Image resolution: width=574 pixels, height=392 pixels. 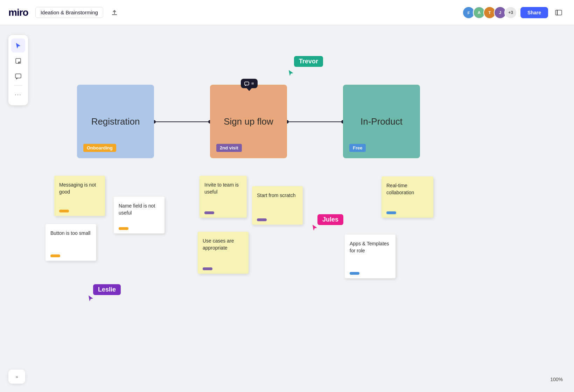 I want to click on avatar-count: +3, so click(x=511, y=13).